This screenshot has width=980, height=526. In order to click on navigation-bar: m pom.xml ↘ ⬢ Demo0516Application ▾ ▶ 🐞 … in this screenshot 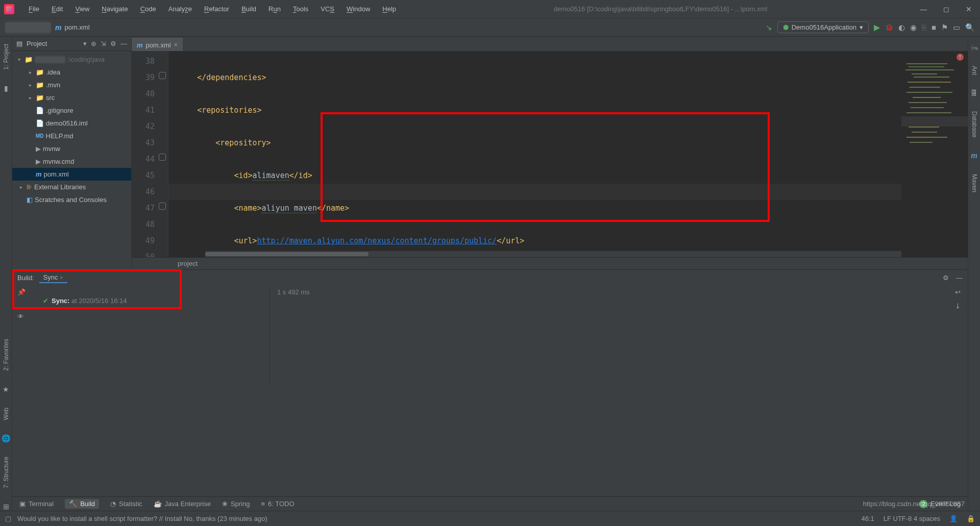, I will do `click(490, 28)`.